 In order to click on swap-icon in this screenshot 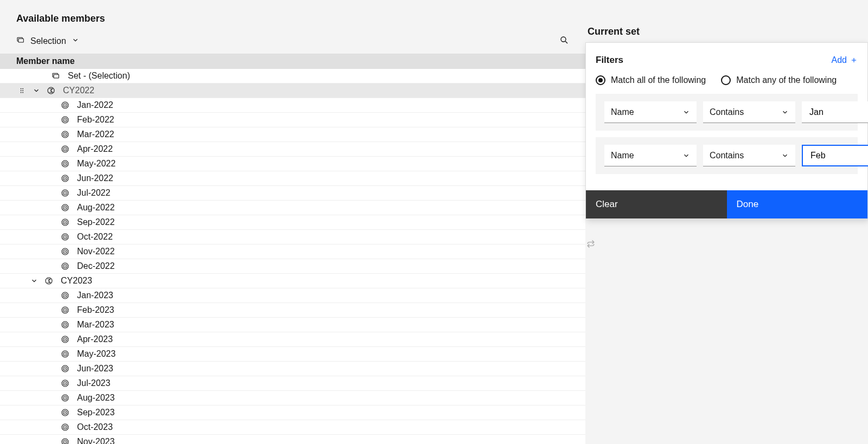, I will do `click(591, 244)`.